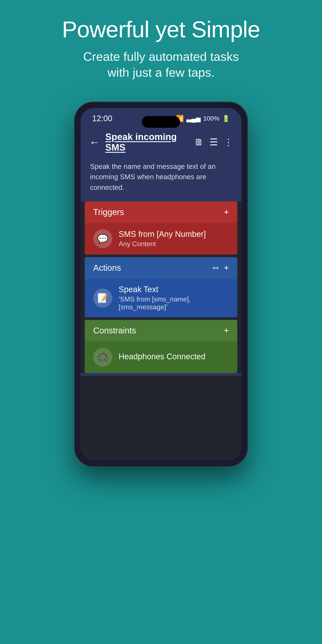 Image resolution: width=322 pixels, height=644 pixels. What do you see at coordinates (103, 298) in the screenshot?
I see `speak-action-icon: 📝` at bounding box center [103, 298].